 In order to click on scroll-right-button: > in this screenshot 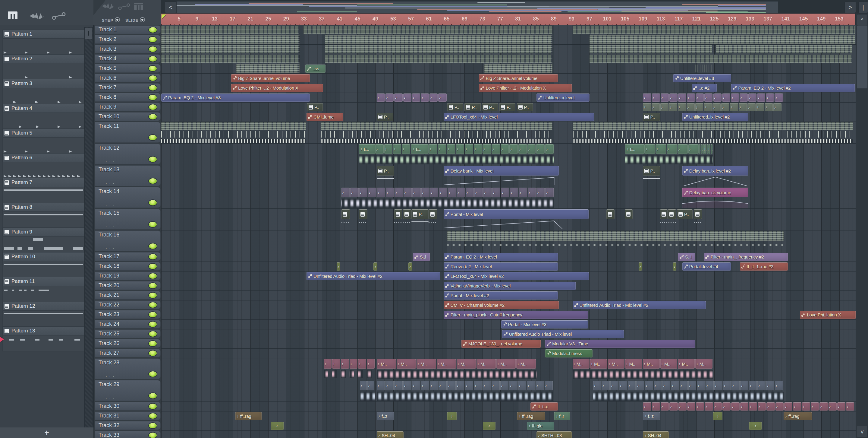, I will do `click(850, 7)`.